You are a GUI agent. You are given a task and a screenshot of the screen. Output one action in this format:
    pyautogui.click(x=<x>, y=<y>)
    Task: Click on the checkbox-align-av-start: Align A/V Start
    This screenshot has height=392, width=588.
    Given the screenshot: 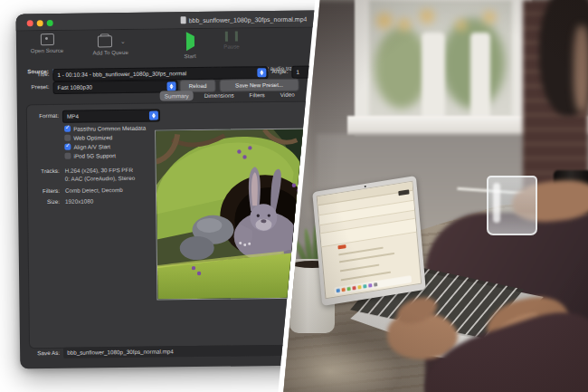 What is the action you would take?
    pyautogui.click(x=87, y=147)
    